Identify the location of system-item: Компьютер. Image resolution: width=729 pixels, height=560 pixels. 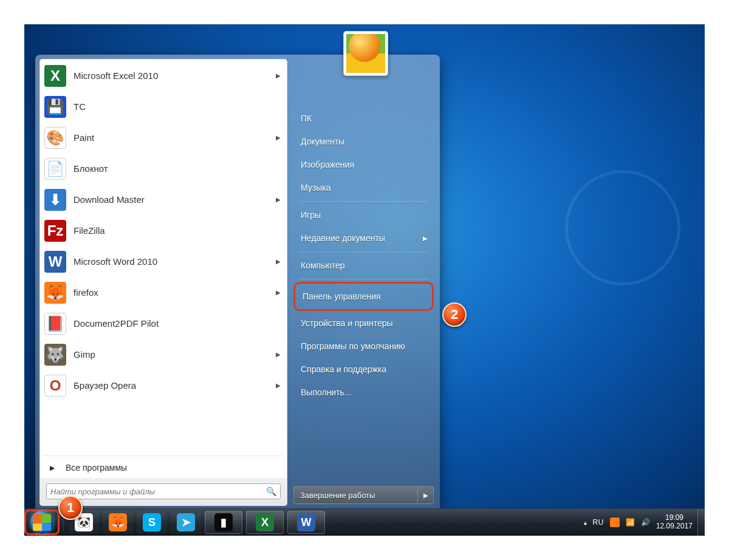
(363, 265).